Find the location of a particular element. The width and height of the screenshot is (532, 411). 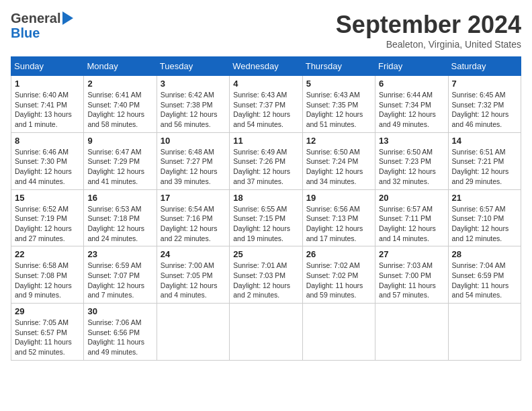

day-number: 28 is located at coordinates (485, 254).